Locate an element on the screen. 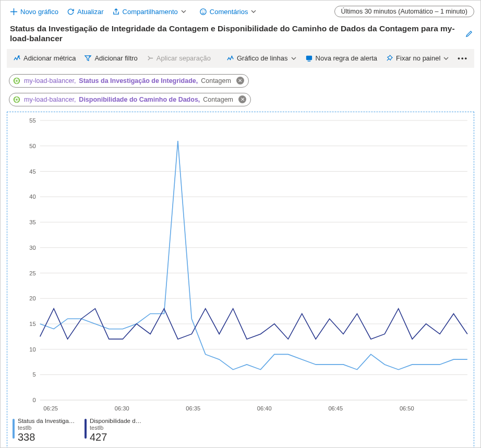 Image resolution: width=481 pixels, height=448 pixels. pin-icon is located at coordinates (389, 58).